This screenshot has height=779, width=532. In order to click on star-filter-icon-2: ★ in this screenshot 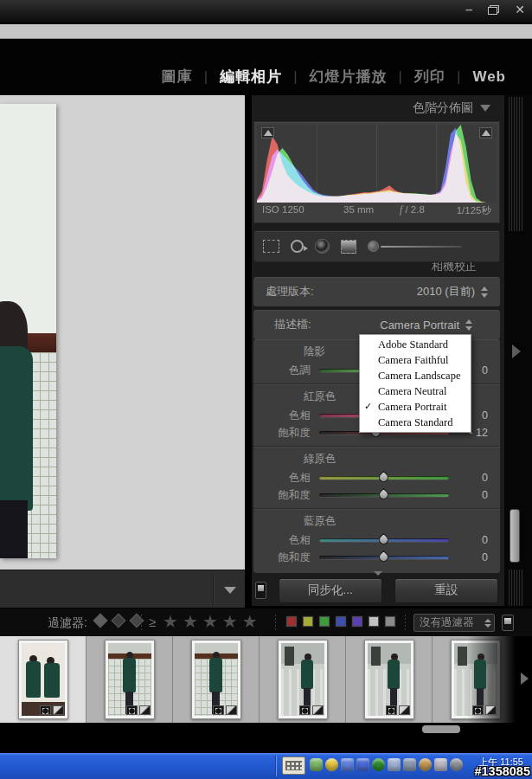, I will do `click(192, 621)`.